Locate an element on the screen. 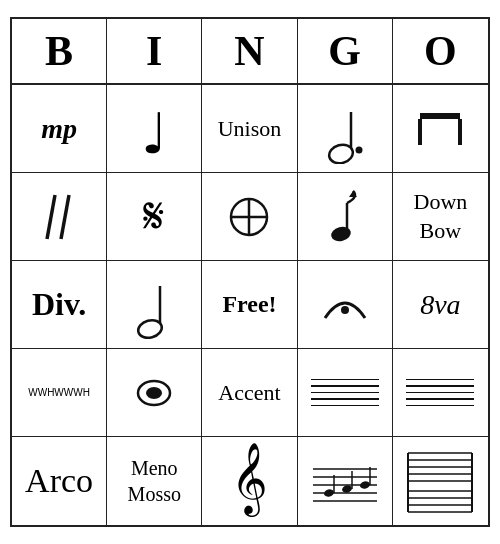 The height and width of the screenshot is (544, 500). cell-r2c1 is located at coordinates (154, 305).